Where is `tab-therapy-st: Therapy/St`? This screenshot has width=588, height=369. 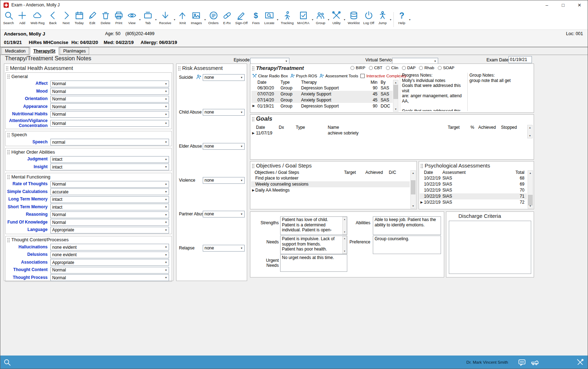
tab-therapy-st: Therapy/St is located at coordinates (44, 51).